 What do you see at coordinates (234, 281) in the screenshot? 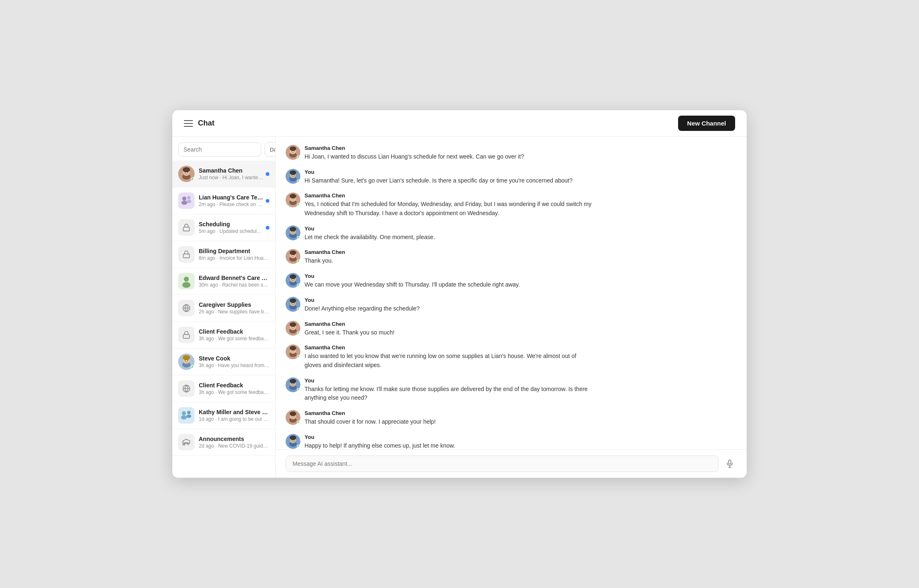
I see `channel-info: Edward Bennet's Care Team 30m ago · Rach…` at bounding box center [234, 281].